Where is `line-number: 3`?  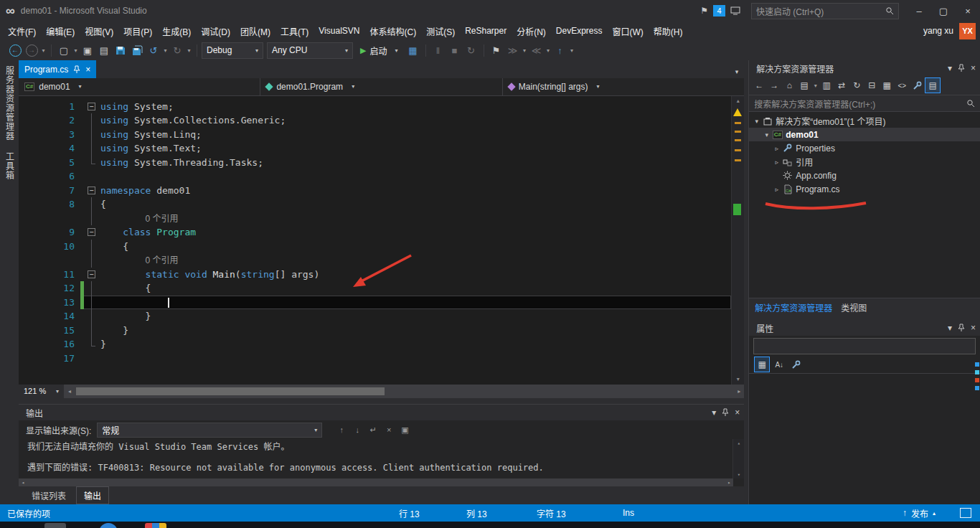
line-number: 3 is located at coordinates (50, 135).